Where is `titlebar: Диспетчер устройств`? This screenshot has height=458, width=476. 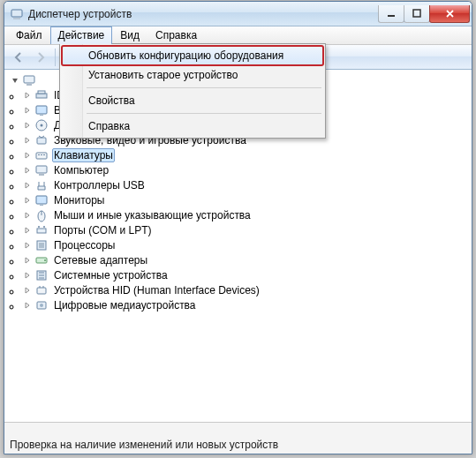
titlebar: Диспетчер устройств is located at coordinates (238, 14).